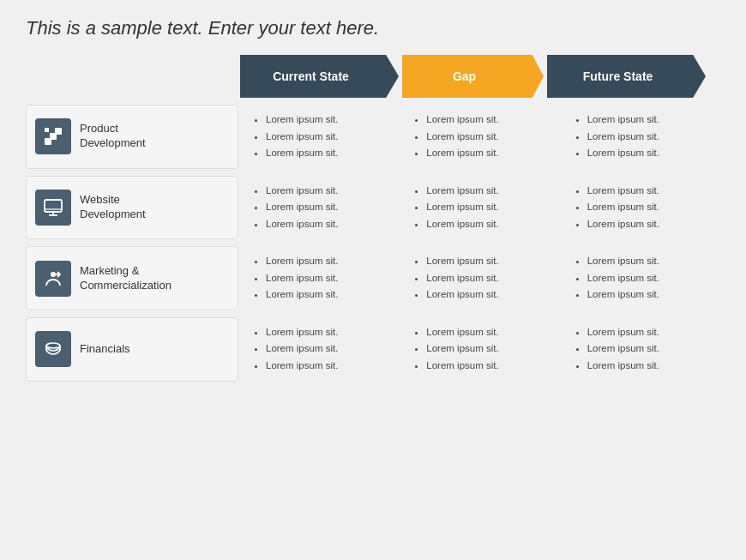 The width and height of the screenshot is (746, 560). What do you see at coordinates (473, 76) in the screenshot?
I see `gap-arrow: Gap` at bounding box center [473, 76].